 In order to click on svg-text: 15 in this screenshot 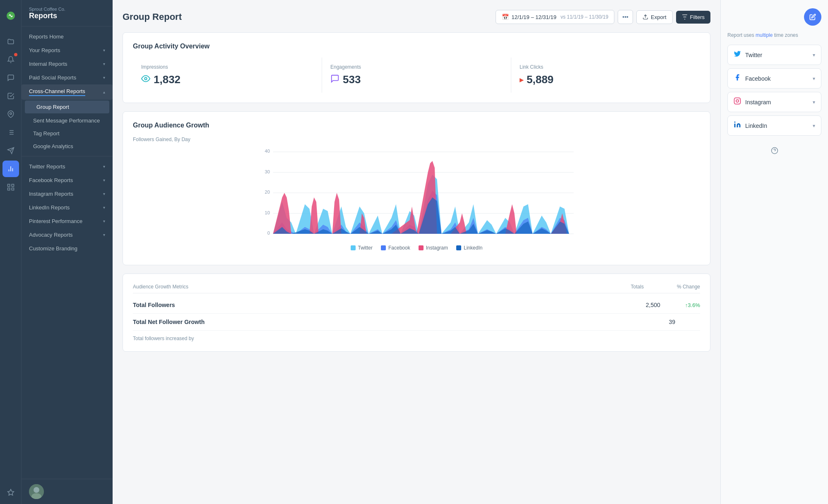, I will do `click(404, 238)`.